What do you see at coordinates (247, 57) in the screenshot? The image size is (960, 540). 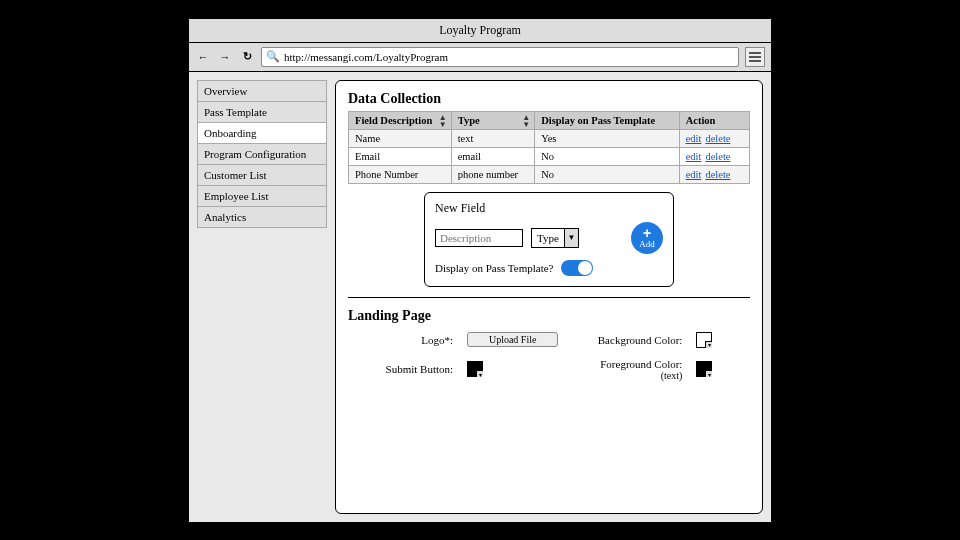 I see `reload-icon: ↻` at bounding box center [247, 57].